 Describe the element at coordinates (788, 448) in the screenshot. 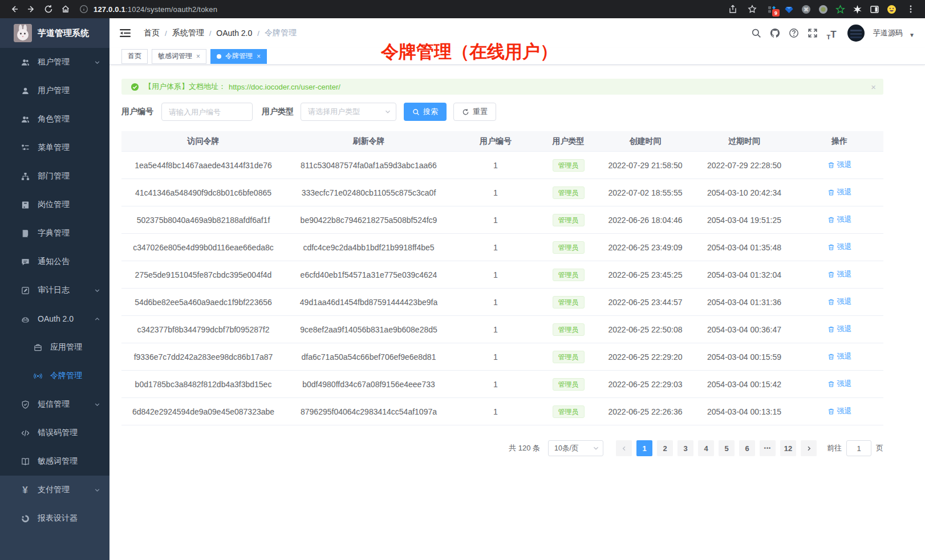

I see `page-button-12: 12` at that location.